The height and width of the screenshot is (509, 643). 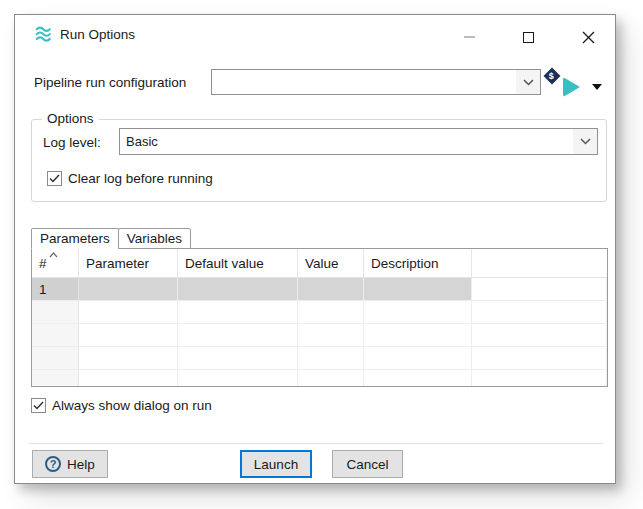 I want to click on dialog-title: Run Options, so click(x=98, y=34).